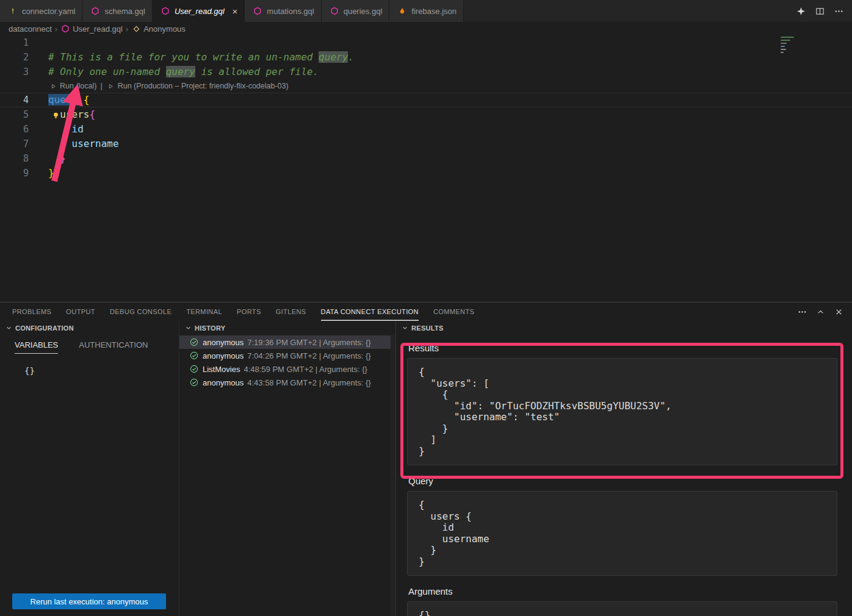 The width and height of the screenshot is (852, 616). Describe the element at coordinates (19, 43) in the screenshot. I see `line-number: 1` at that location.